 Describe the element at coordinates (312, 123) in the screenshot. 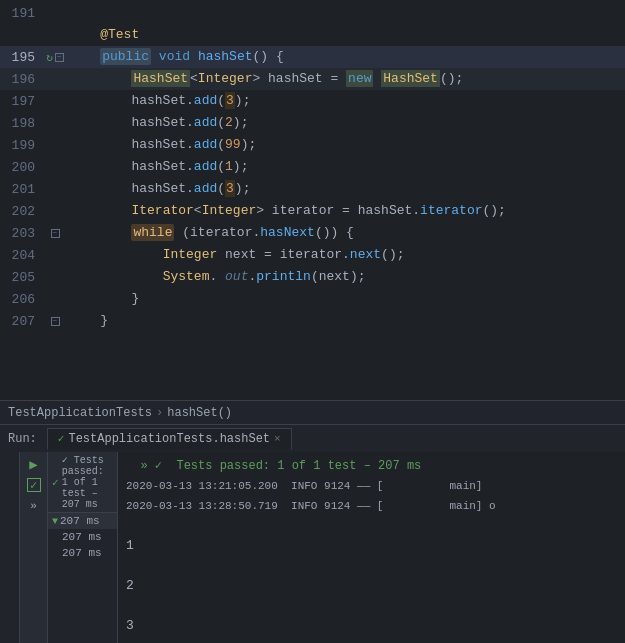

I see `code-line-198: 198 hashSet.add(2);` at that location.